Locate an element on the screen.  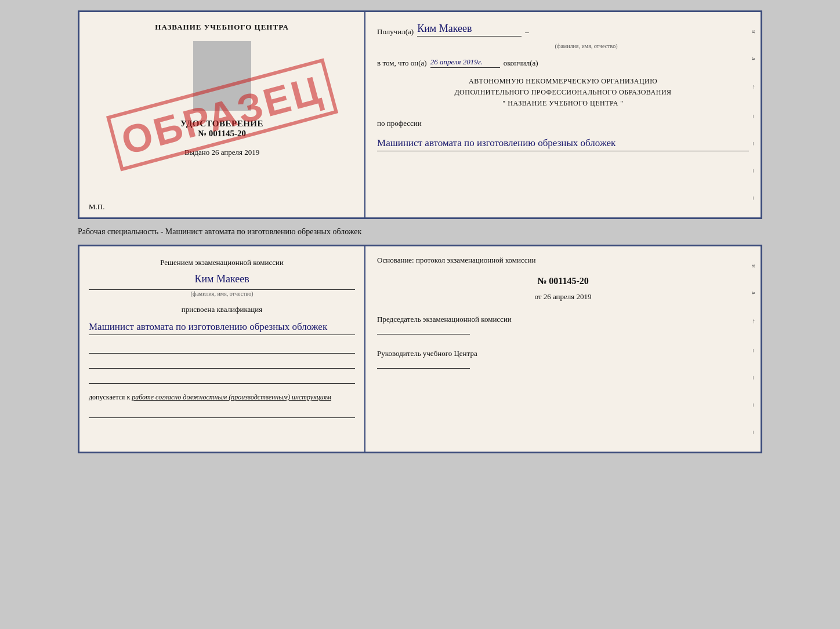
komissia-fio-hint: (фамилия, имя, отчество) is located at coordinates (222, 293).